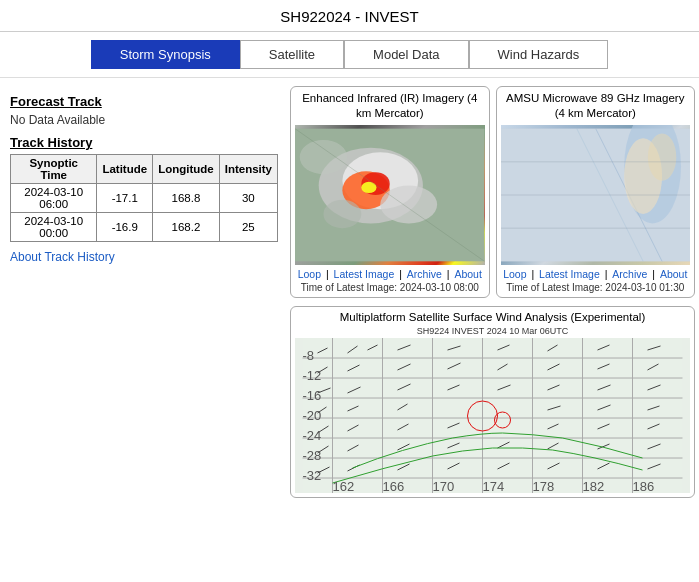 The width and height of the screenshot is (699, 582). Describe the element at coordinates (312, 416) in the screenshot. I see `svg-text: -20` at that location.